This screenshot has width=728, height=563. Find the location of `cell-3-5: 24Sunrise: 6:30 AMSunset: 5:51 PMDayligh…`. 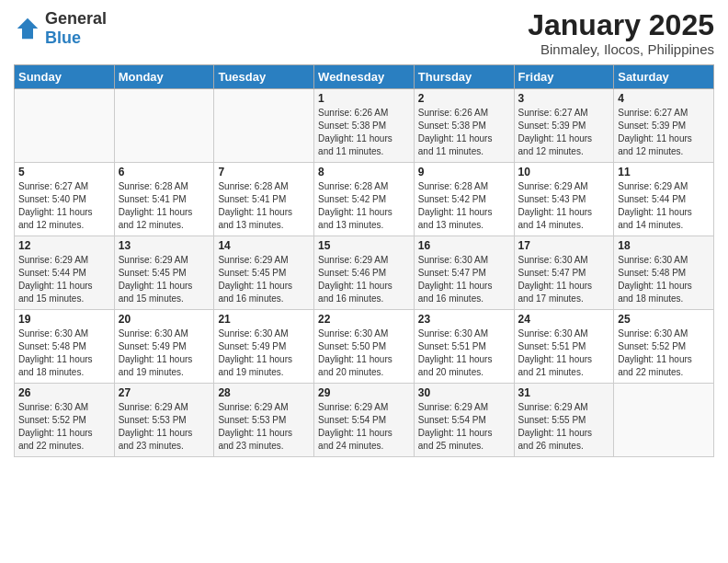

cell-3-5: 24Sunrise: 6:30 AMSunset: 5:51 PMDayligh… is located at coordinates (564, 347).